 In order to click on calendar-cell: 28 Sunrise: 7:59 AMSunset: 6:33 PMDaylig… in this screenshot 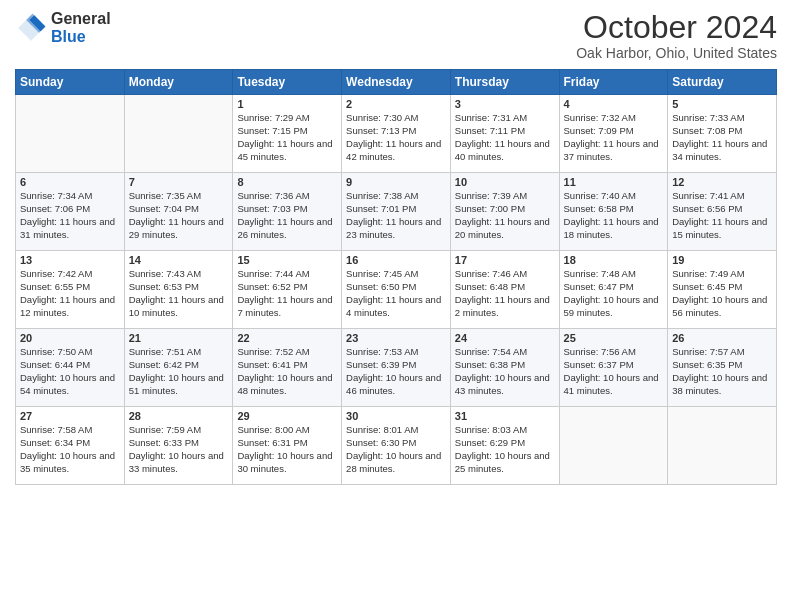, I will do `click(178, 446)`.